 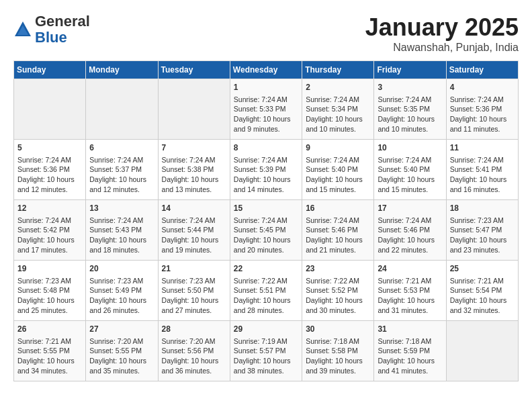 What do you see at coordinates (122, 230) in the screenshot?
I see `calendar-cell: 13Sunrise: 7:24 AMSunset: 5:43 PMDayligh…` at bounding box center [122, 230].